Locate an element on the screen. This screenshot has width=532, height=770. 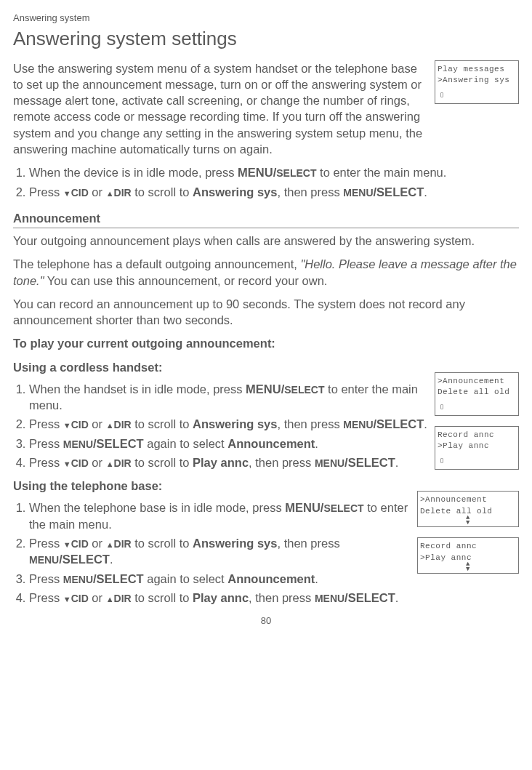
announcement-para1: Your outgoing announcement plays when ca… is located at coordinates (266, 241).